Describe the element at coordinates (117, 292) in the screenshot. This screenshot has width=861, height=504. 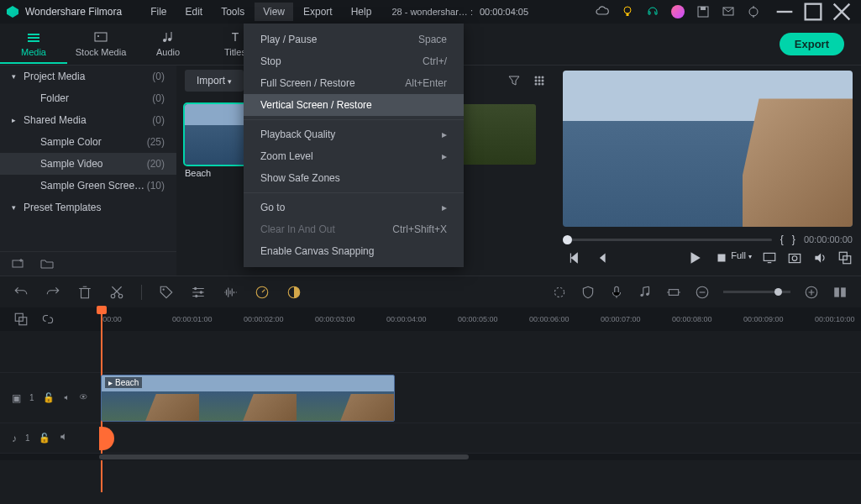
I see `cut-icon` at that location.